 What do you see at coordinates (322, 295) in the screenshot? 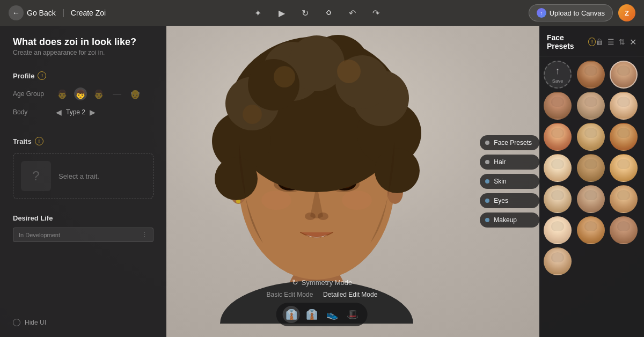
I see `edit-mode-row: Basic Edit Mode Detailed Edit Mode` at bounding box center [322, 295].